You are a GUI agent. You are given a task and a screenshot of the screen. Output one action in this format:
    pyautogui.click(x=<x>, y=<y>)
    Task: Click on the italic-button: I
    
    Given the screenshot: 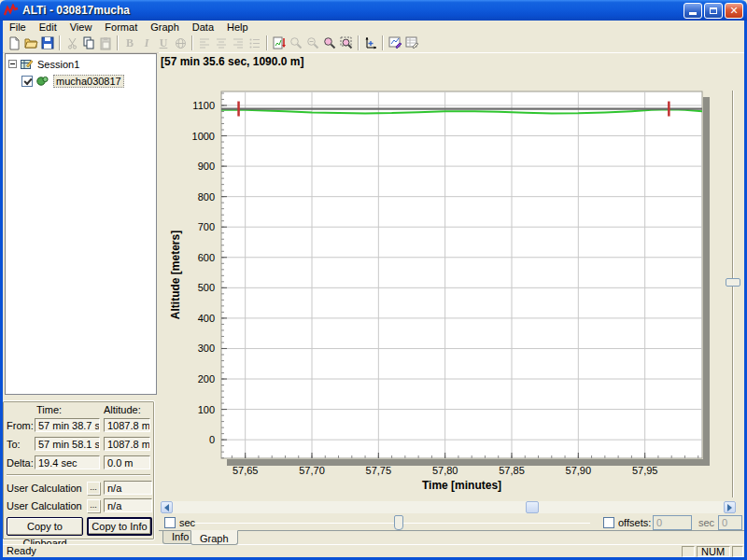 What is the action you would take?
    pyautogui.click(x=147, y=43)
    